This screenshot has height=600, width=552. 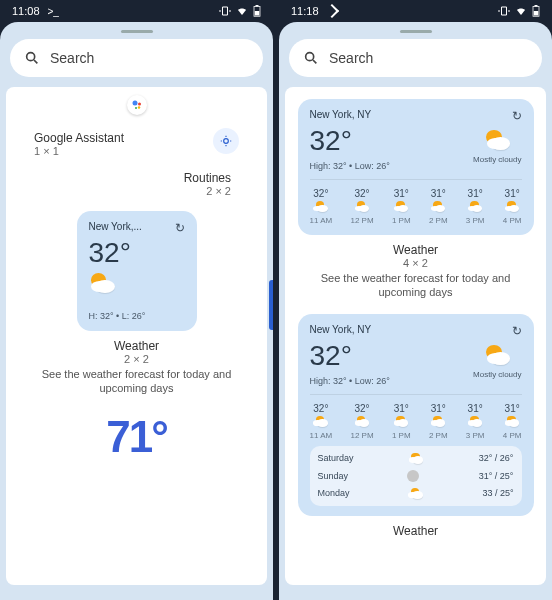 I want to click on widget-highlow: H: 32° • L: 26°, so click(x=137, y=316).